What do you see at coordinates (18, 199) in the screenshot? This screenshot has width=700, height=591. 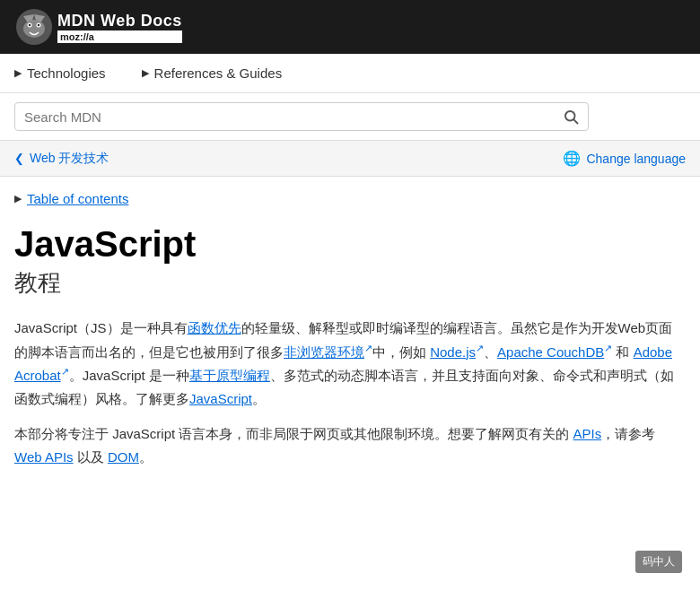 I see `toc-toggle-arrow-icon: ▶` at bounding box center [18, 199].